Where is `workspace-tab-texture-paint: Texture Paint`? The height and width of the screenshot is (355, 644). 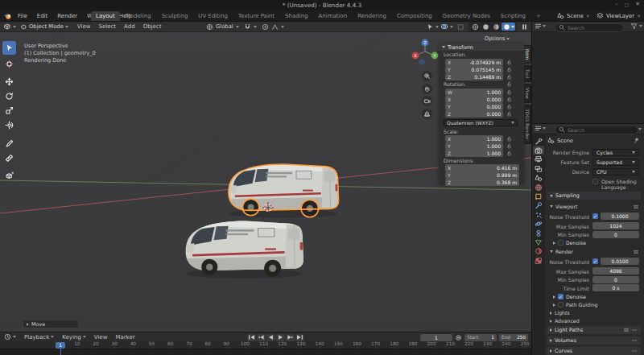 workspace-tab-texture-paint: Texture Paint is located at coordinates (256, 16).